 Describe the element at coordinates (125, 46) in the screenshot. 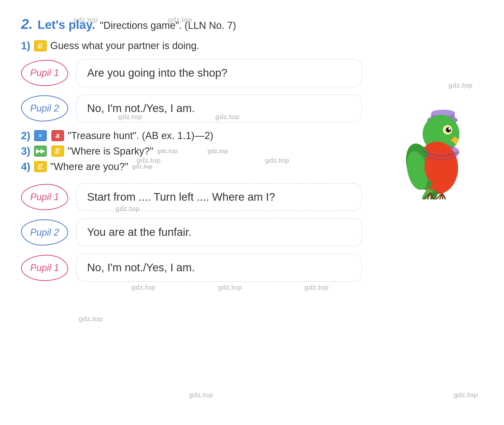

I see `sub-item-1-text: Guess what your partner is doing.` at that location.